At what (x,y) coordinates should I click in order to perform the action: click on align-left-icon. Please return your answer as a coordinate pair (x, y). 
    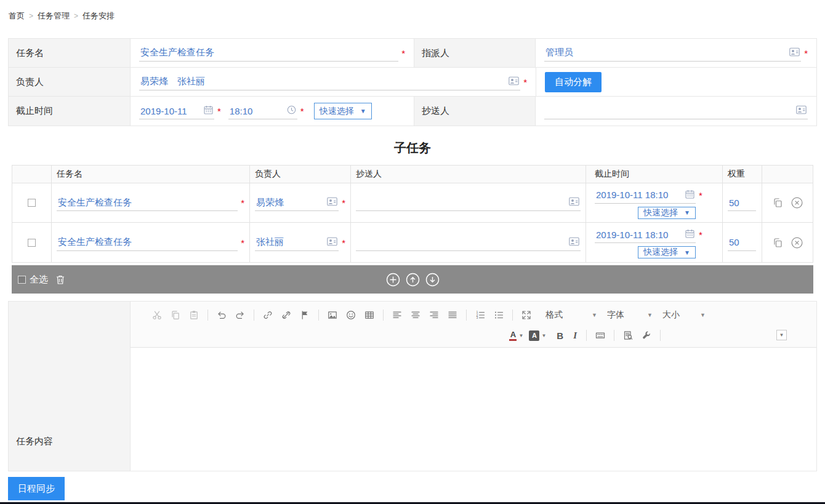
    Looking at the image, I should click on (397, 315).